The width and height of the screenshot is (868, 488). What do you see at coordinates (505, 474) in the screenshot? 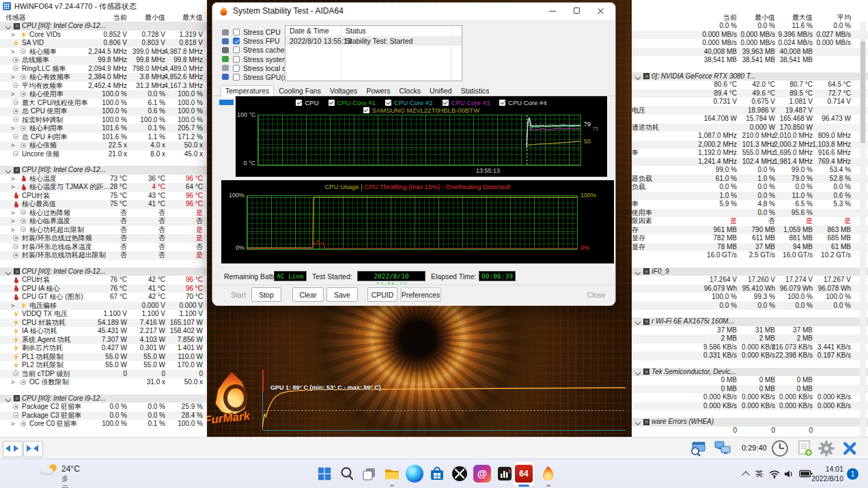
I see `monitor-app-icon` at bounding box center [505, 474].